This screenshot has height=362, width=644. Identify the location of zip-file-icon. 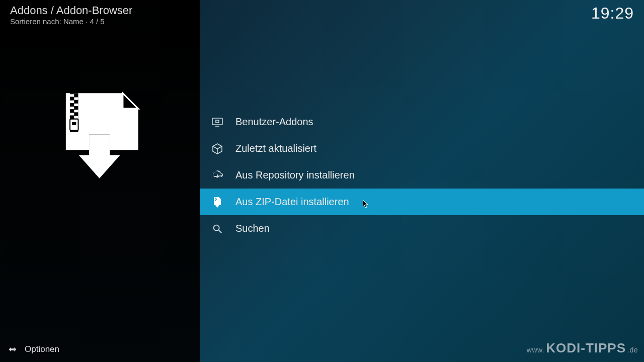
(217, 202).